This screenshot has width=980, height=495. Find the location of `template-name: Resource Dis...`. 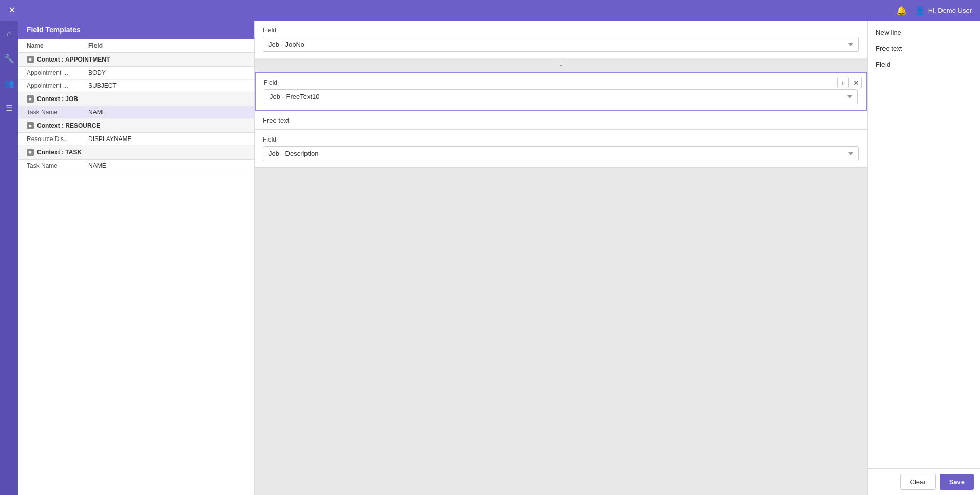

template-name: Resource Dis... is located at coordinates (57, 139).